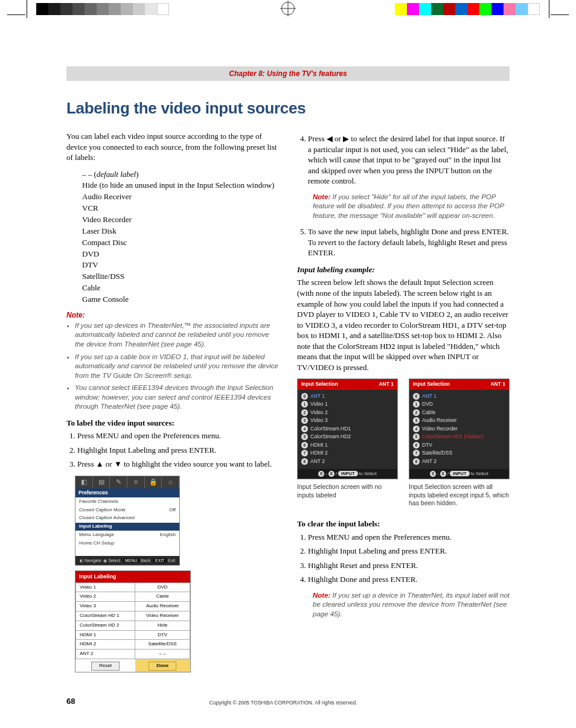  What do you see at coordinates (288, 74) in the screenshot?
I see `chapter-header: Chapter 8: Using the TV's features` at bounding box center [288, 74].